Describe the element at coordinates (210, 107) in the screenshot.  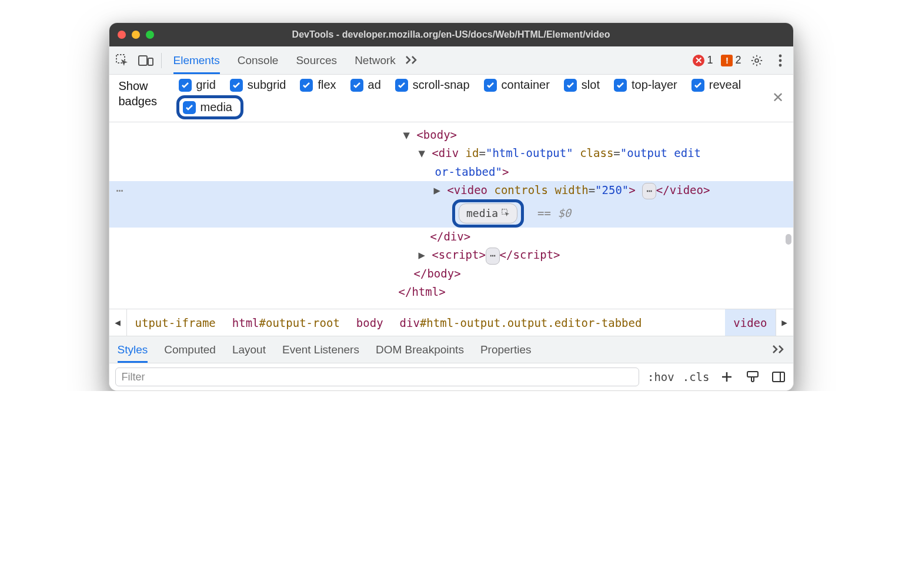
I see `badge-media: media` at that location.